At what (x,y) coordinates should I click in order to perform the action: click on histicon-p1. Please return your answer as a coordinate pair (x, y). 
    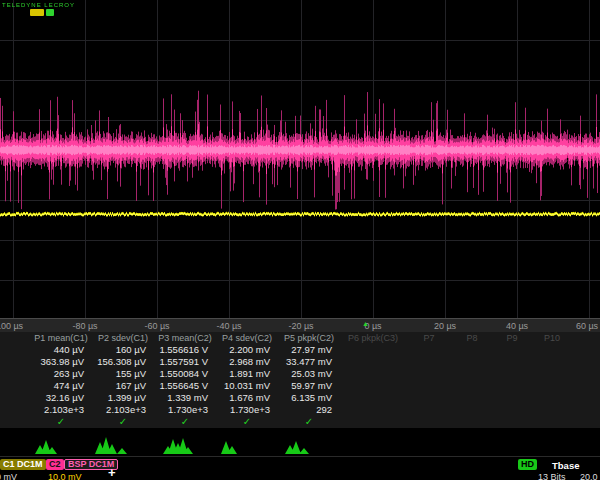
    Looking at the image, I should click on (61, 442).